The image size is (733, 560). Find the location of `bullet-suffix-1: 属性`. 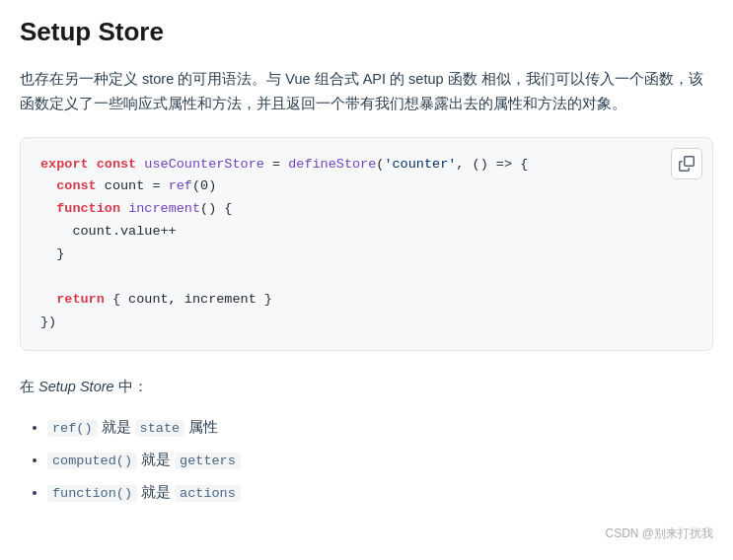

bullet-suffix-1: 属性 is located at coordinates (203, 427).